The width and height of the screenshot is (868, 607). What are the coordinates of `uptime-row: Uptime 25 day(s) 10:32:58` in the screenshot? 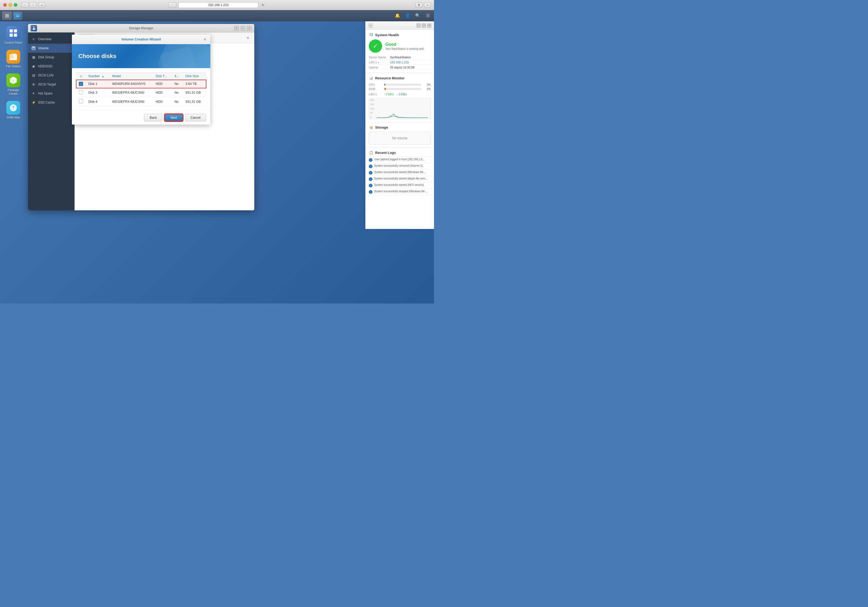 It's located at (400, 67).